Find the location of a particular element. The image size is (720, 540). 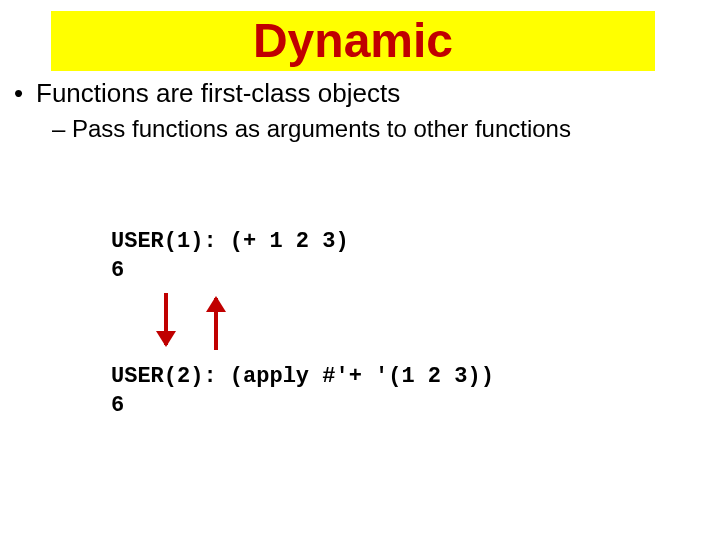

code-example-1: USER(1): (+ 1 2 3) 6 is located at coordinates (230, 256).